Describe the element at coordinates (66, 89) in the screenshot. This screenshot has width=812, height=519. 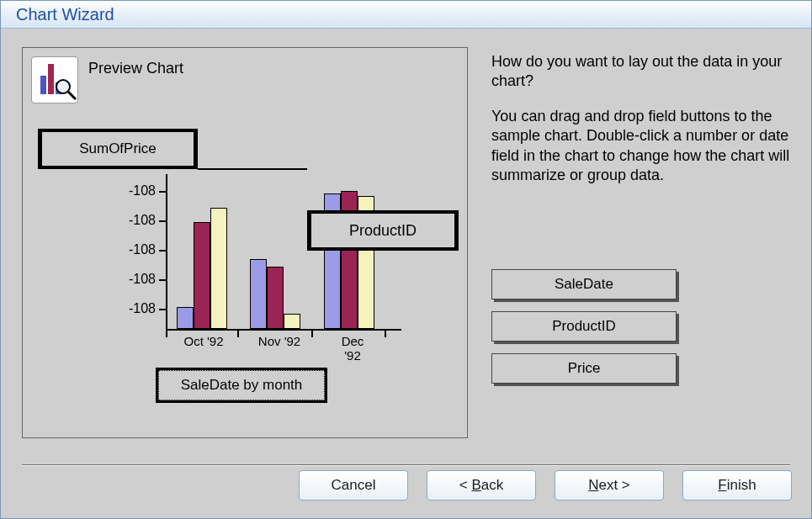
I see `magnifier-icon` at that location.